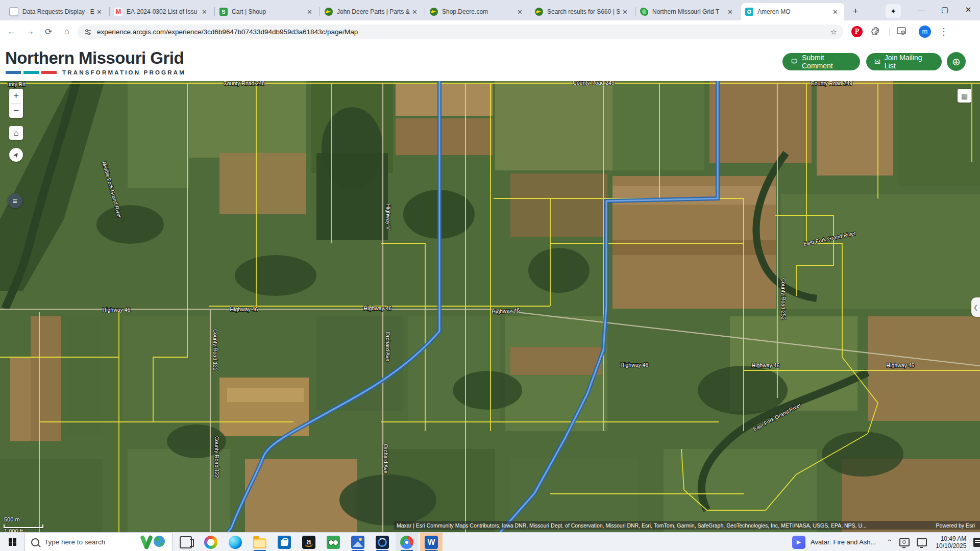  What do you see at coordinates (309, 542) in the screenshot?
I see `amazon-icon: a` at bounding box center [309, 542].